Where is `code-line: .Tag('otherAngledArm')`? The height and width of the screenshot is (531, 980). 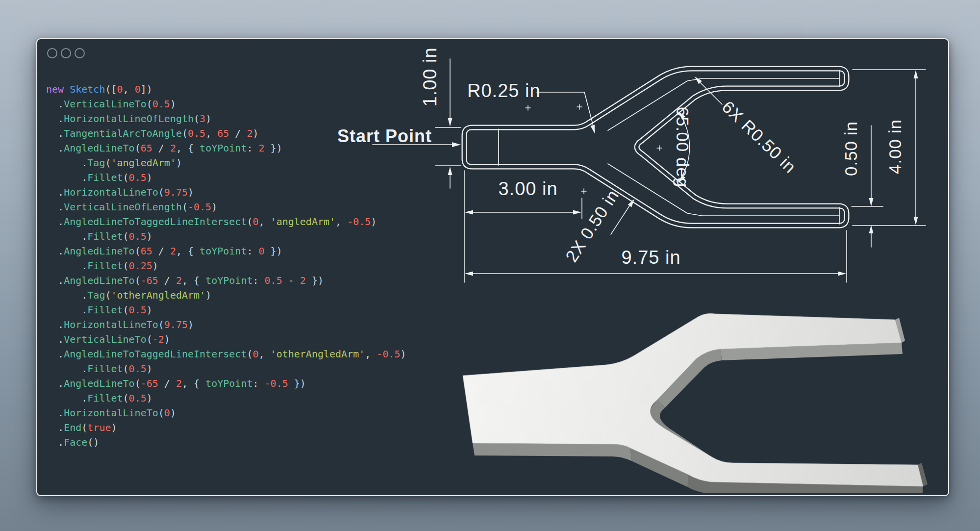
code-line: .Tag('otherAngledArm') is located at coordinates (226, 295).